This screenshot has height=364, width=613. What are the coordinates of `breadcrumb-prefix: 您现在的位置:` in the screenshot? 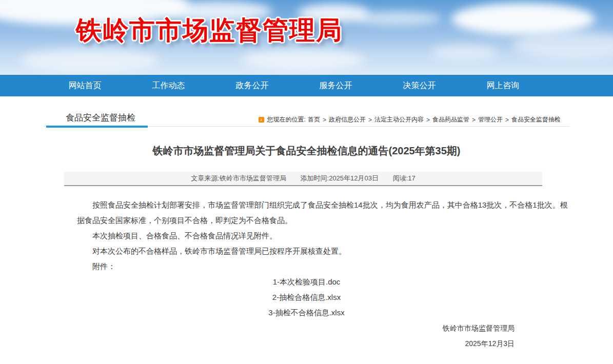 It's located at (286, 120).